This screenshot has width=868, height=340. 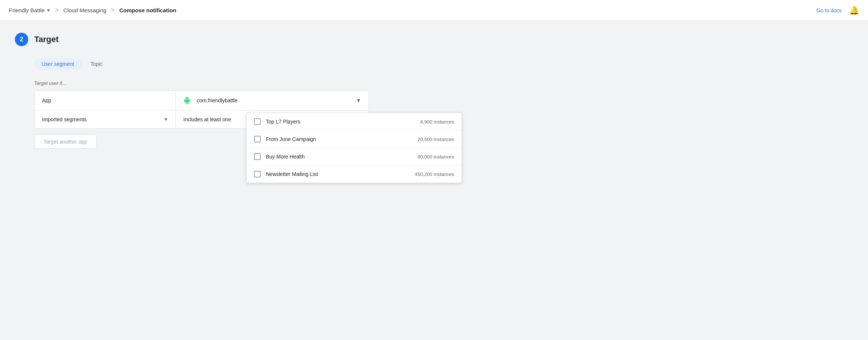 What do you see at coordinates (354, 139) in the screenshot?
I see `dropdown-item-1: From June Campaign 20,500 instances` at bounding box center [354, 139].